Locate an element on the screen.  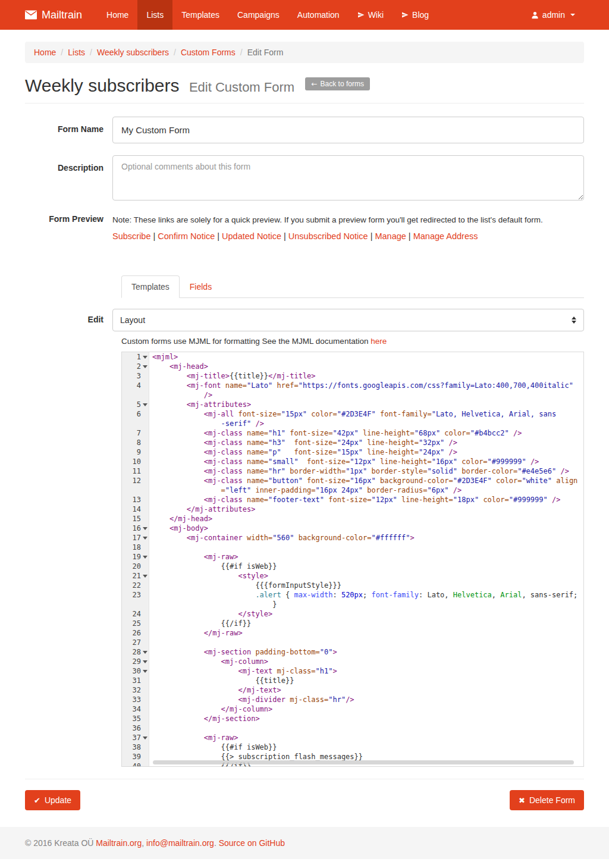
code-text: {{{formInputStyle}}} is located at coordinates (245, 585).